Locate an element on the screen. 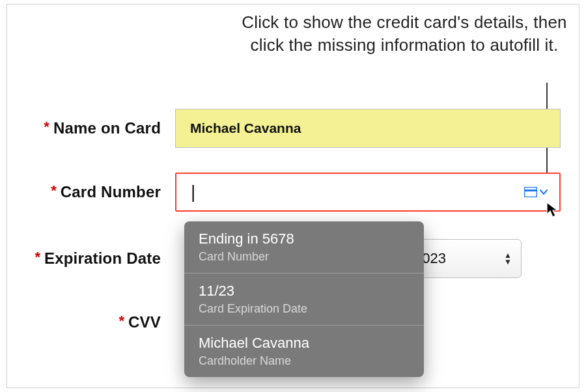 Image resolution: width=586 pixels, height=392 pixels. label-card-number: * Card Number is located at coordinates (87, 192).